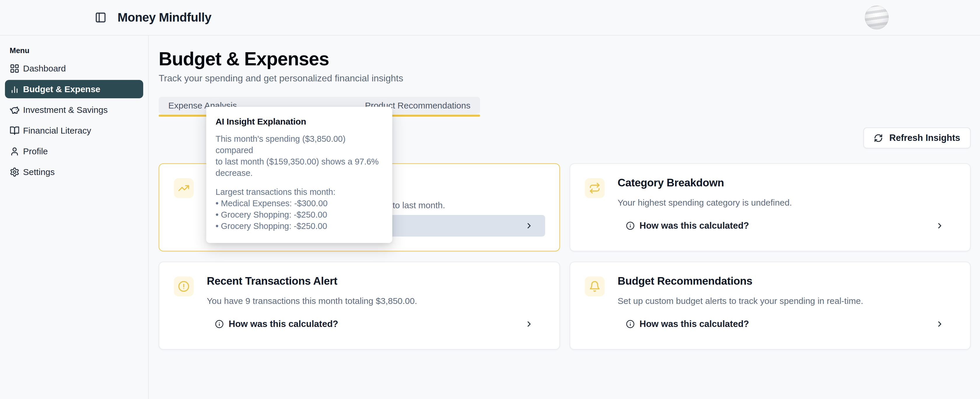  Describe the element at coordinates (76, 51) in the screenshot. I see `sidebar-section-label: Menu` at that location.